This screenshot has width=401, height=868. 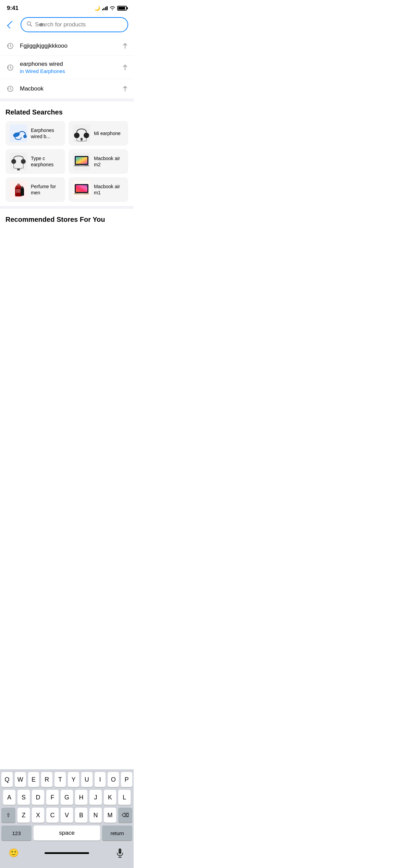 What do you see at coordinates (107, 133) in the screenshot?
I see `related-card-label: Mi earphone` at bounding box center [107, 133].